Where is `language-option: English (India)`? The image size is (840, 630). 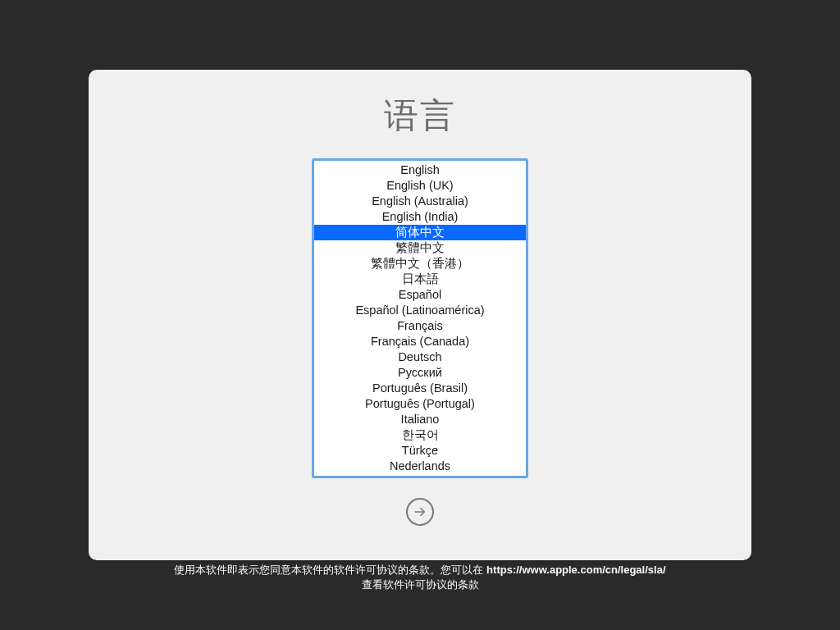 language-option: English (India) is located at coordinates (420, 217).